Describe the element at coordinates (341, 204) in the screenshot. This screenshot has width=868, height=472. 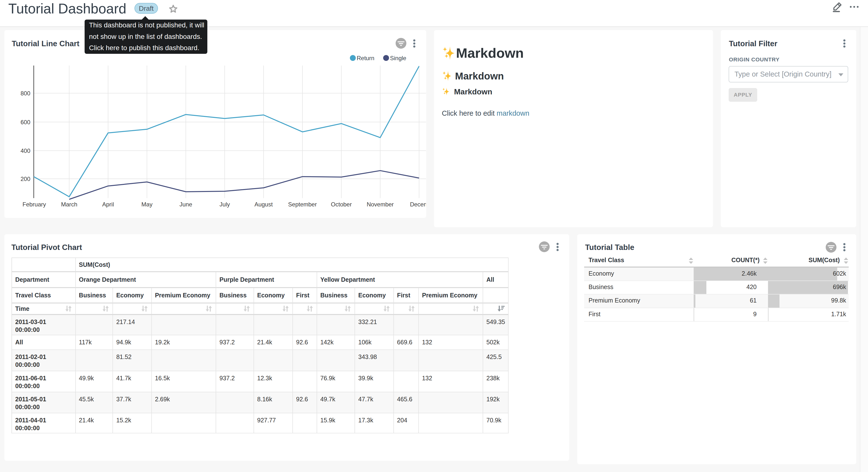
I see `svg-text: October` at that location.